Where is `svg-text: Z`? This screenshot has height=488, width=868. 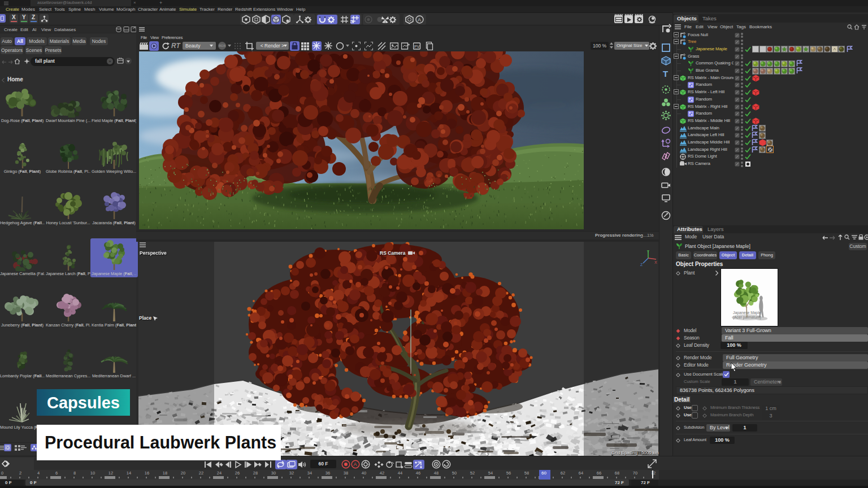
svg-text: Z is located at coordinates (642, 264).